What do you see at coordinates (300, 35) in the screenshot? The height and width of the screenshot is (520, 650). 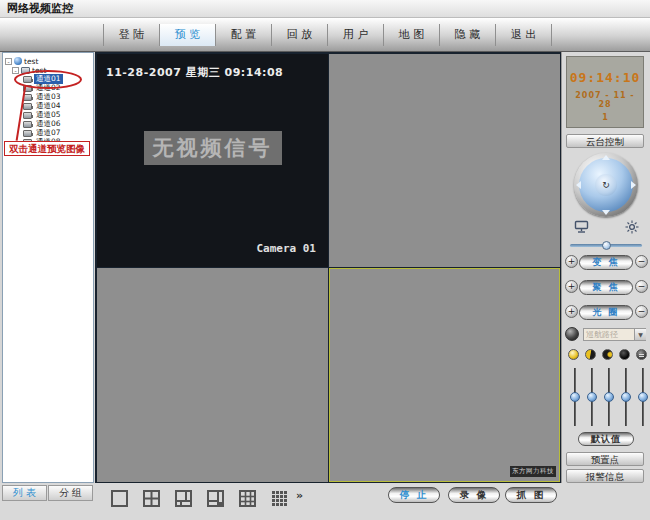 I see `menu-playback: 回 放` at bounding box center [300, 35].